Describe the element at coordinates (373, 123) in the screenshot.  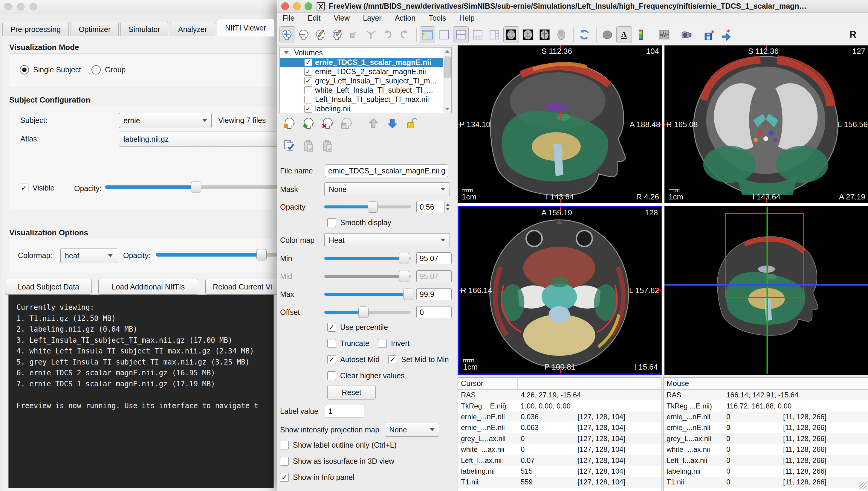
I see `move-layer-up-icon` at that location.